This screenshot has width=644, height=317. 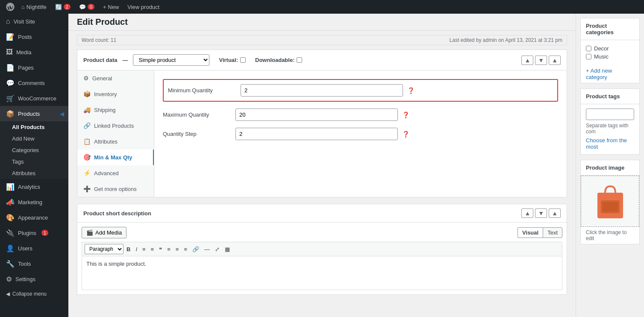 What do you see at coordinates (228, 60) in the screenshot?
I see `virtual-label: Virtual:` at bounding box center [228, 60].